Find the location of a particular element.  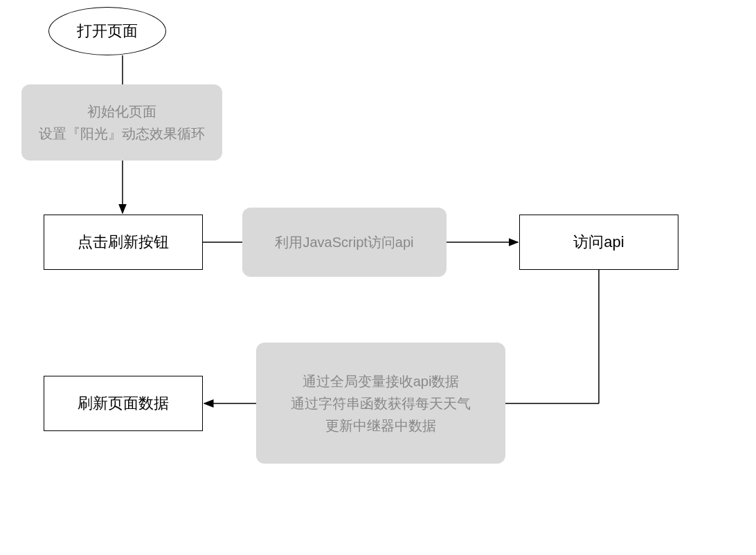

note-receive: 通过全局变量接收api数据 通过字符串函数获得每天天气 更新中继器中数据 is located at coordinates (381, 403).